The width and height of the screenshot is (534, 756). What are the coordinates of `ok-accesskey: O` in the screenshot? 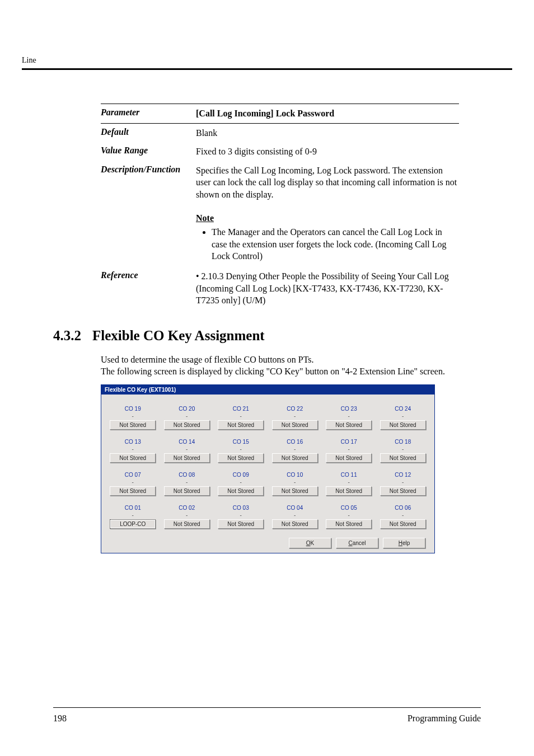 It's located at (308, 543).